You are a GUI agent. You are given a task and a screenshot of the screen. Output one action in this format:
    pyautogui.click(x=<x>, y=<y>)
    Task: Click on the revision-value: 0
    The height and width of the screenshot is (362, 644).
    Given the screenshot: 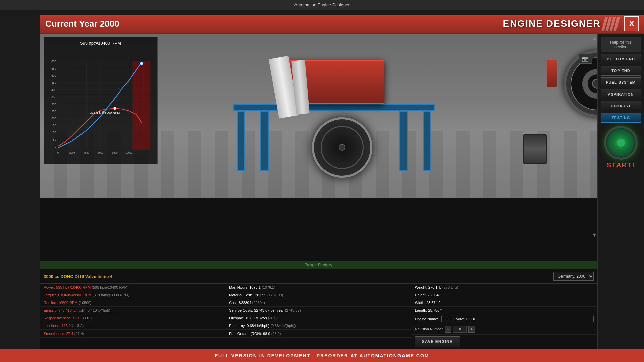 What is the action you would take?
    pyautogui.click(x=460, y=329)
    